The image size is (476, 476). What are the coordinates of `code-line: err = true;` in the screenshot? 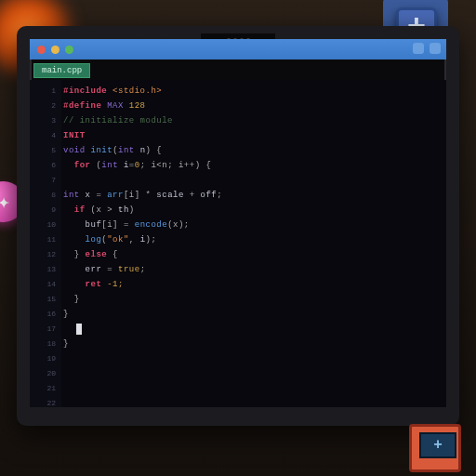 It's located at (253, 270).